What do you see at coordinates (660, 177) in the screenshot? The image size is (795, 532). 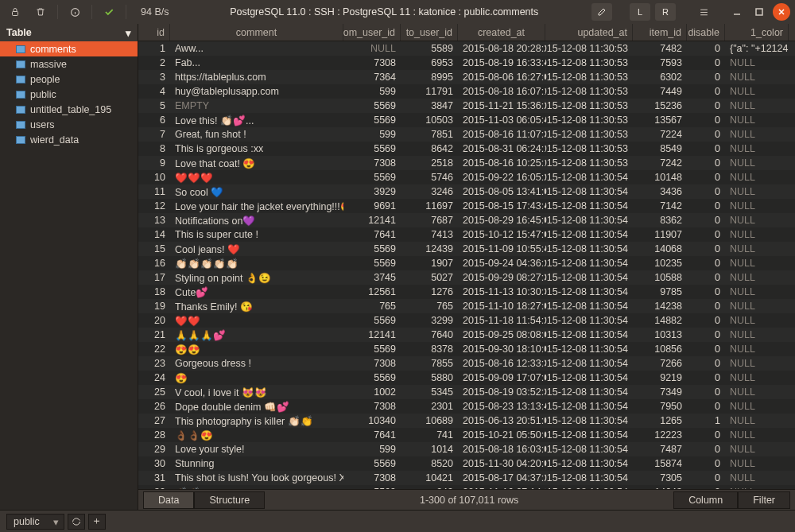 I see `cell: 10148` at bounding box center [660, 177].